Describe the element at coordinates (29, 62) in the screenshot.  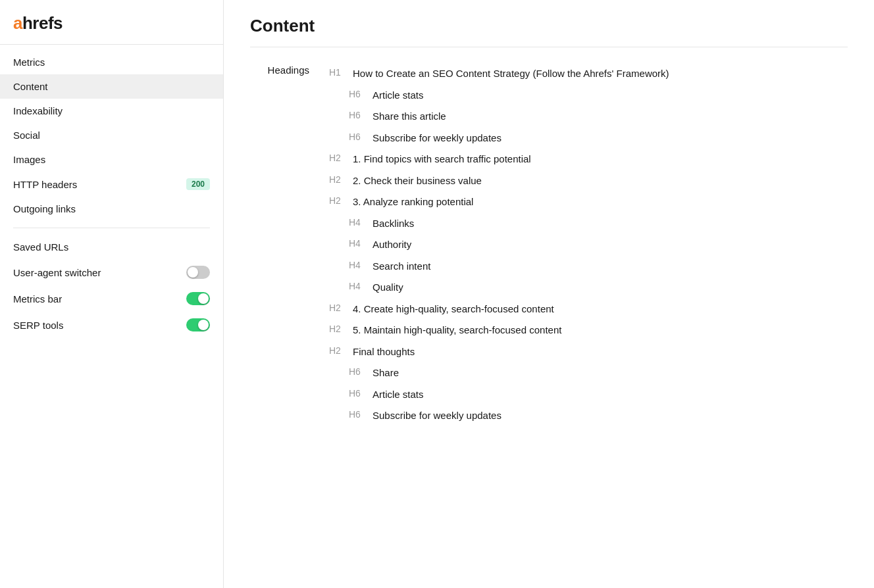
I see `sidebar-item-label: Metrics` at that location.